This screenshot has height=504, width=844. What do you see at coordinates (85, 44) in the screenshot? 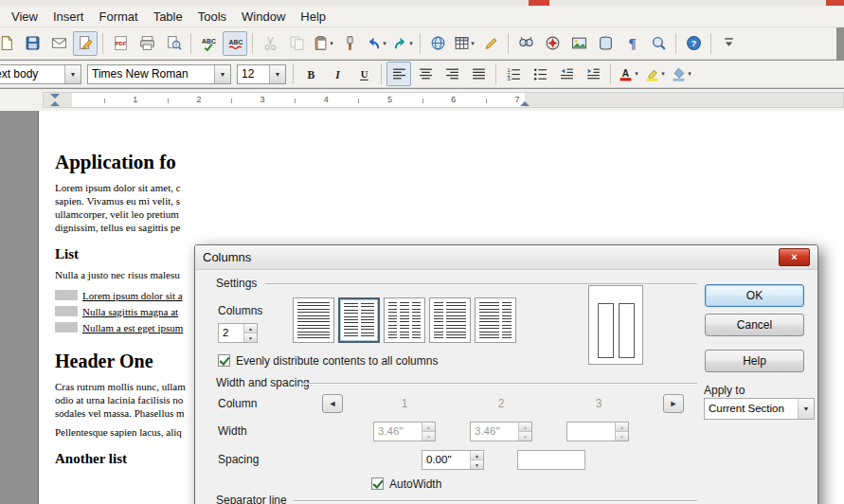
I see `edit-file-button` at bounding box center [85, 44].